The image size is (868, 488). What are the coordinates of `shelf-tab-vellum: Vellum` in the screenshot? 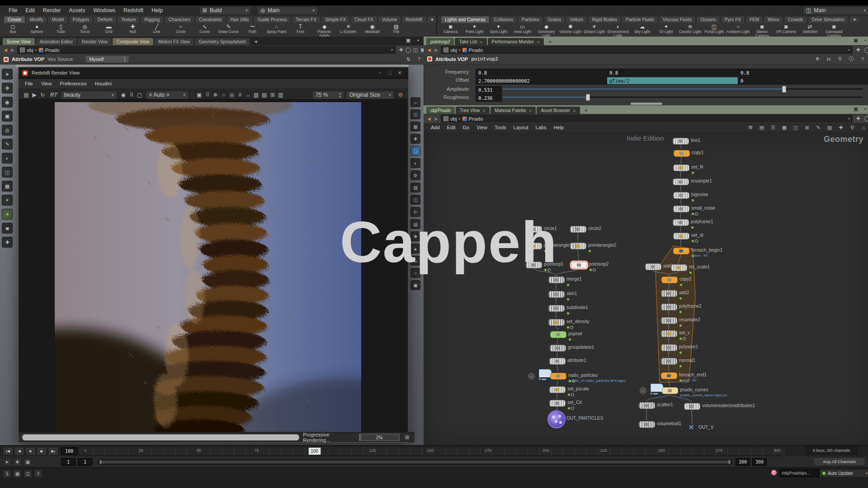 It's located at (576, 19).